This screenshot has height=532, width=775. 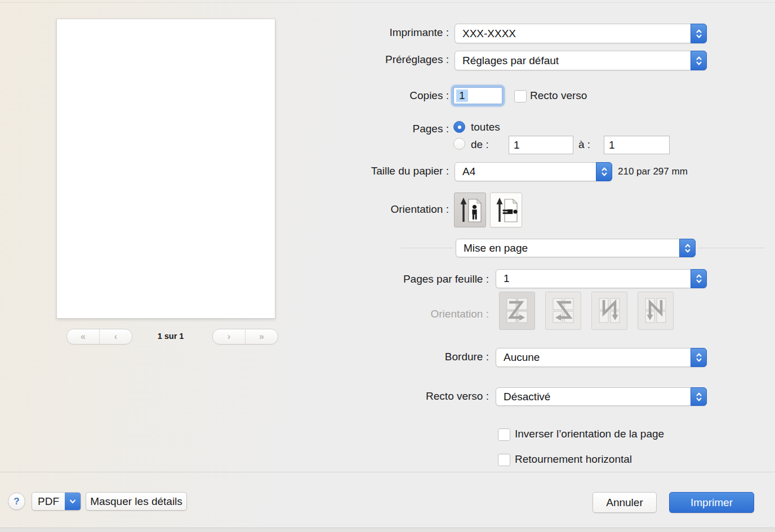 I want to click on pages-per-sheet-select: 1, so click(x=602, y=279).